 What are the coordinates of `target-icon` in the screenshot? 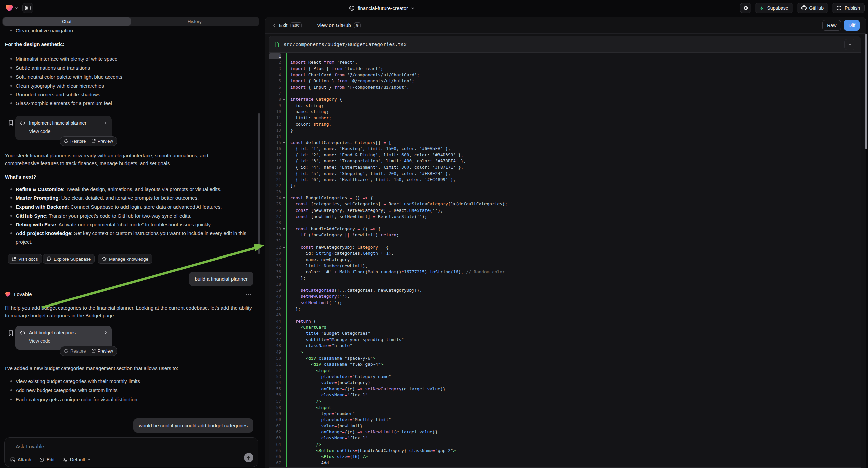 It's located at (42, 460).